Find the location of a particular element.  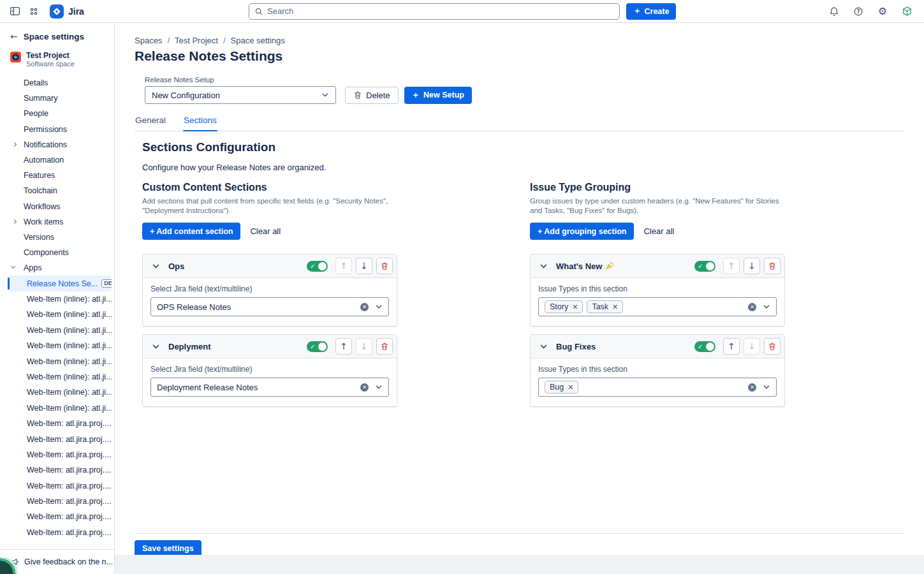

breadcrumb-spaces: Spaces is located at coordinates (148, 41).